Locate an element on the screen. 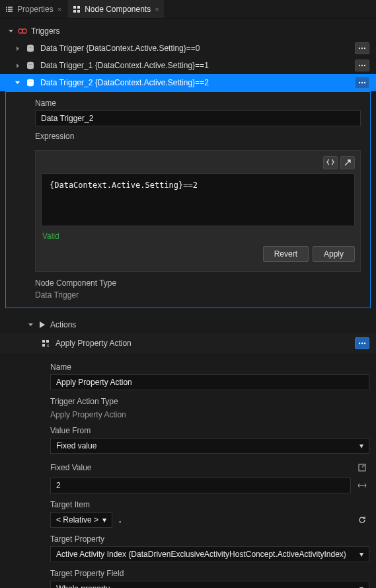 This screenshot has width=376, height=588. target-property-label: Target Property is located at coordinates (210, 539).